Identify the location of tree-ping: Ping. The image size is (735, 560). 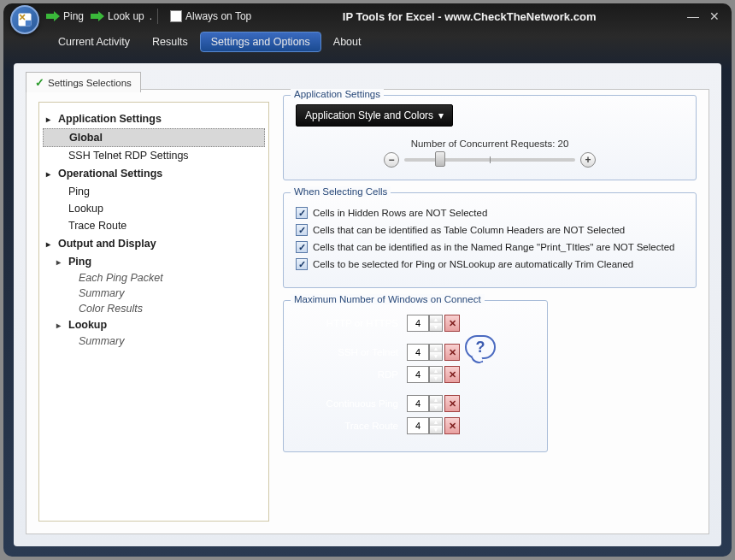
(154, 192).